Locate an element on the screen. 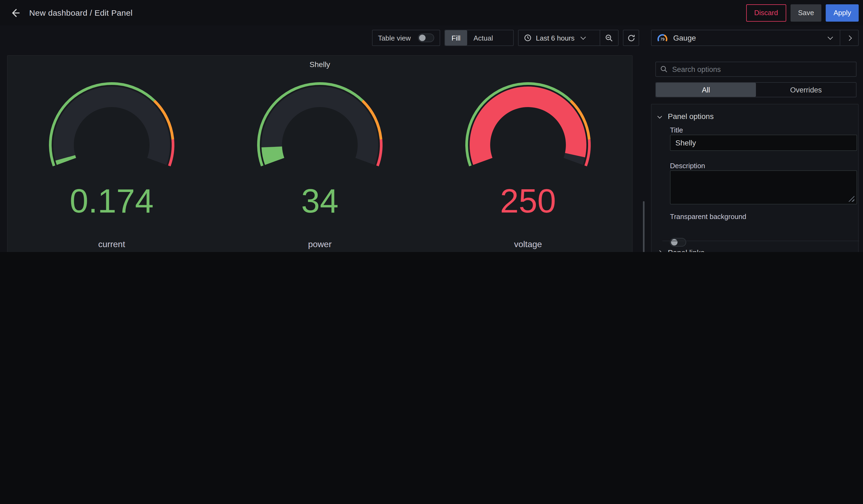  gauge-label: voltage is located at coordinates (528, 244).